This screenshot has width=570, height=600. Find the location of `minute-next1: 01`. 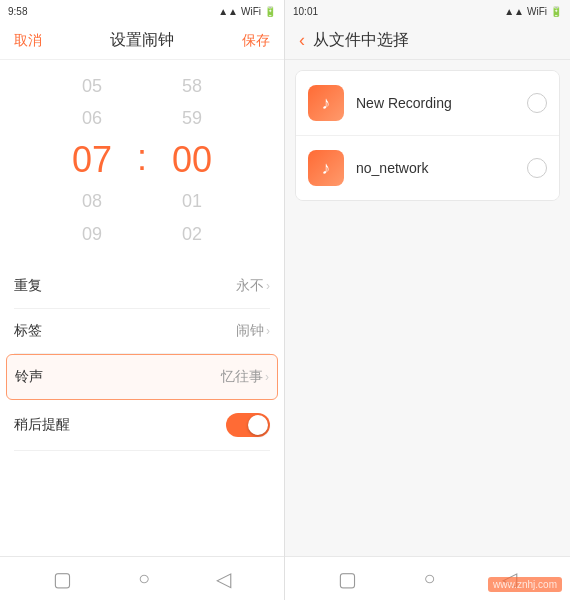

minute-next1: 01 is located at coordinates (192, 201).